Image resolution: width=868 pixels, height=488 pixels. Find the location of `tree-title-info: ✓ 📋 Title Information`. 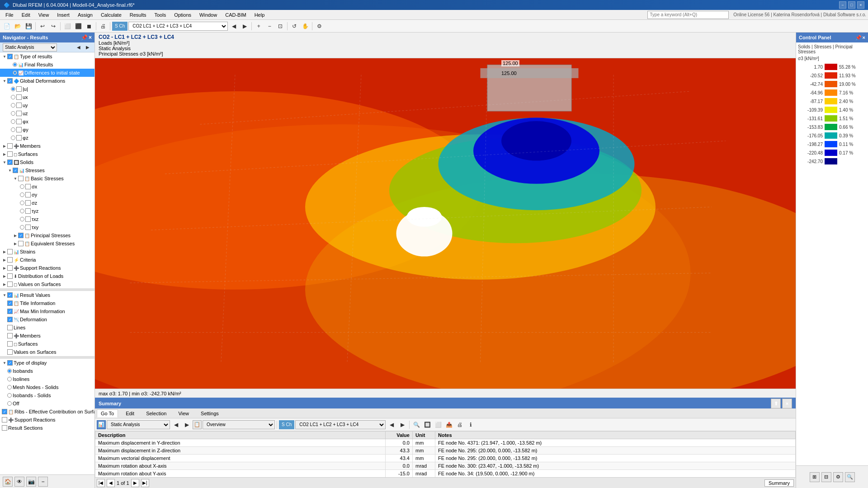

tree-title-info: ✓ 📋 Title Information is located at coordinates (47, 303).